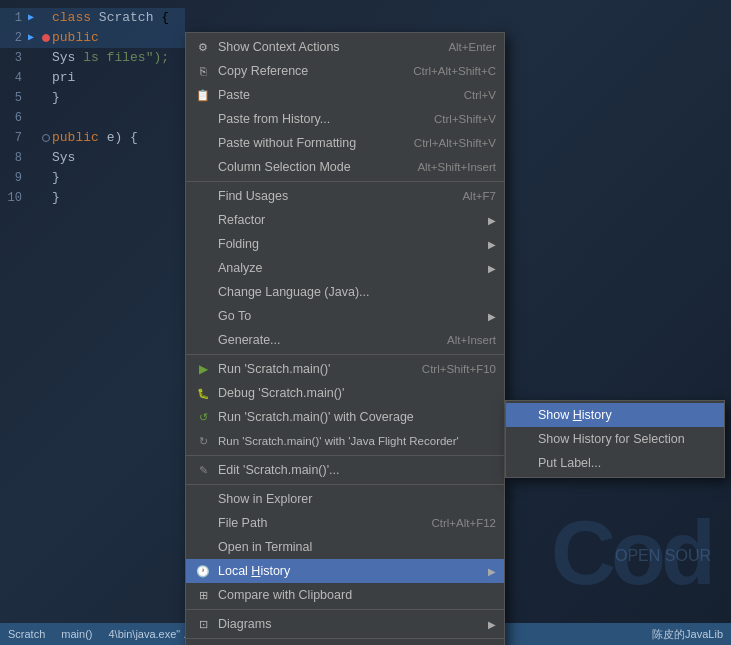 This screenshot has width=731, height=645. What do you see at coordinates (351, 316) in the screenshot?
I see `menu-label-go-to: Go To` at bounding box center [351, 316].